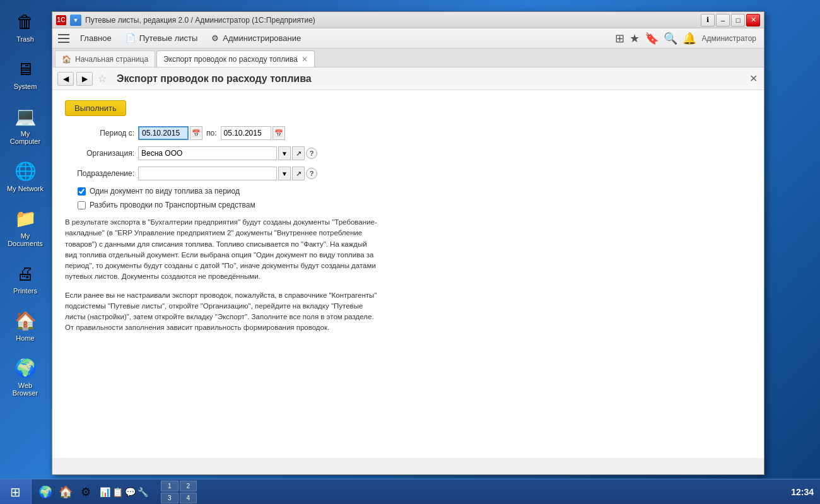  I want to click on subdiv-input, so click(208, 173).